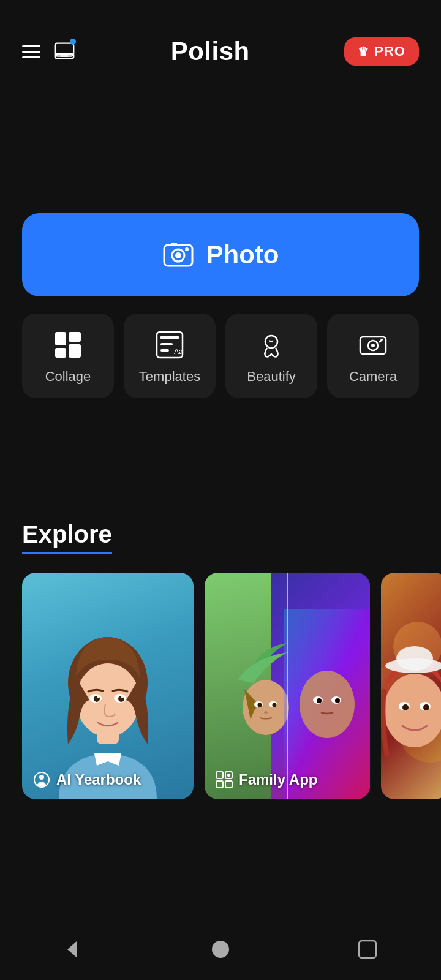  What do you see at coordinates (411, 686) in the screenshot?
I see `third-card-figure` at bounding box center [411, 686].